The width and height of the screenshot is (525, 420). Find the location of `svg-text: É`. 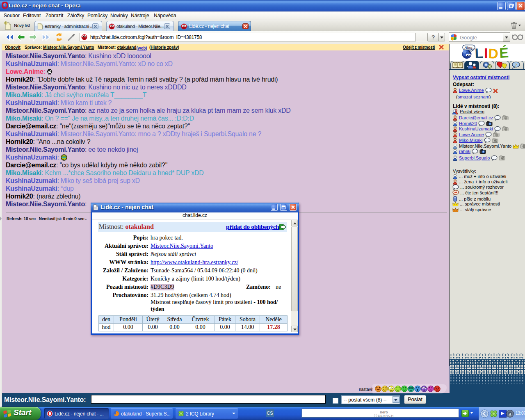

svg-text: É is located at coordinates (504, 52).